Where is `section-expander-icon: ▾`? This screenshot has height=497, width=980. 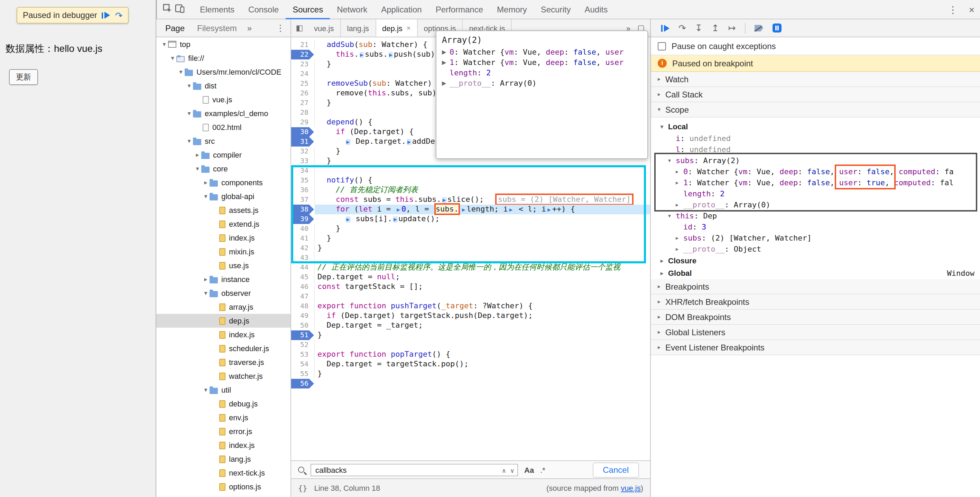
section-expander-icon: ▾ is located at coordinates (662, 110).